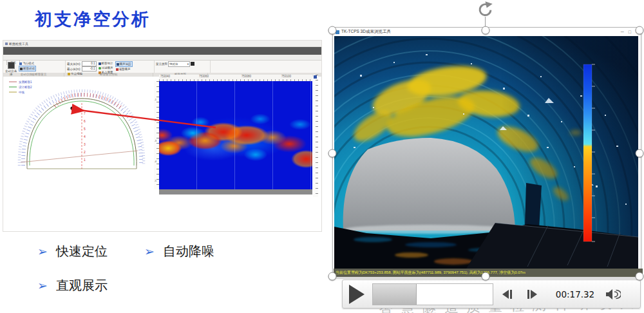 This screenshot has width=644, height=313. What do you see at coordinates (72, 251) in the screenshot?
I see `bullet-quick-locate: ➢ 快速定位` at bounding box center [72, 251].